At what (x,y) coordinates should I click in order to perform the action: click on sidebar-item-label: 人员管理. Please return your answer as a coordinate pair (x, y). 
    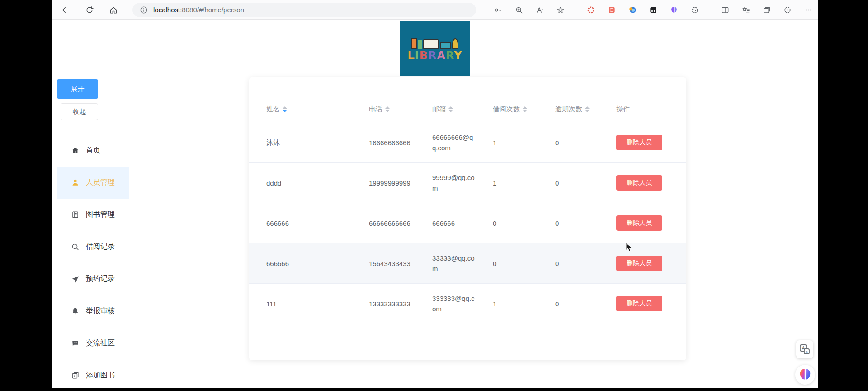
    Looking at the image, I should click on (100, 183).